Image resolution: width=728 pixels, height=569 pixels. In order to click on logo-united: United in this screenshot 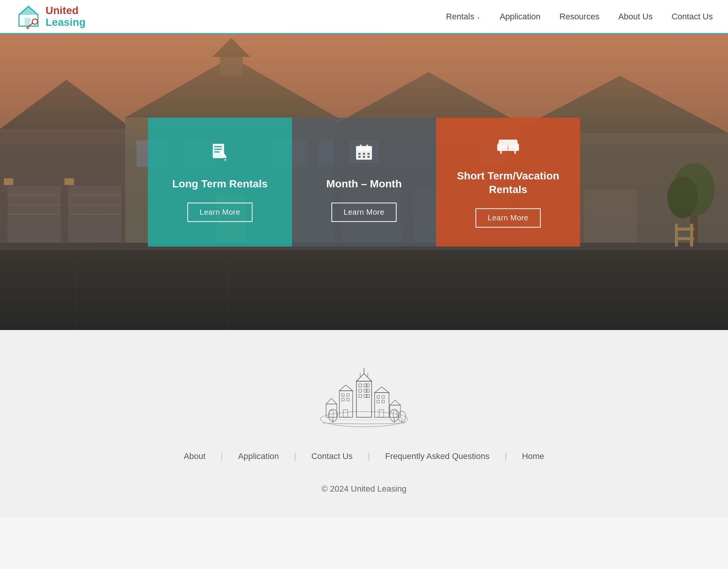, I will do `click(66, 11)`.